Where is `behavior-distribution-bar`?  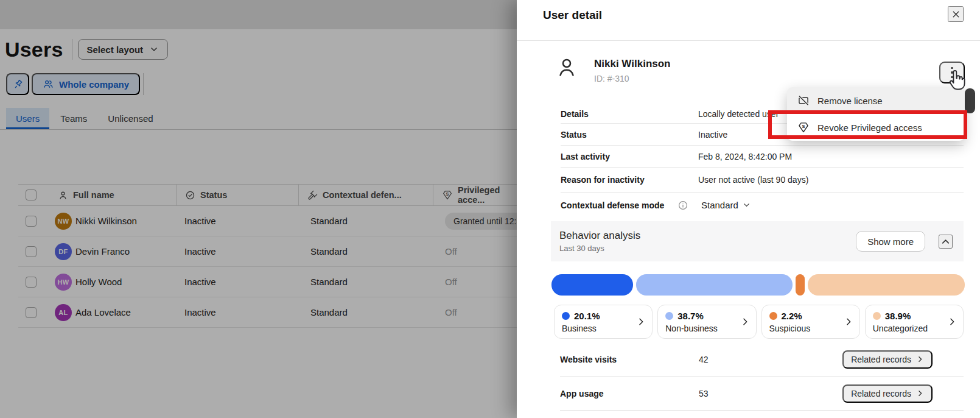 behavior-distribution-bar is located at coordinates (758, 285).